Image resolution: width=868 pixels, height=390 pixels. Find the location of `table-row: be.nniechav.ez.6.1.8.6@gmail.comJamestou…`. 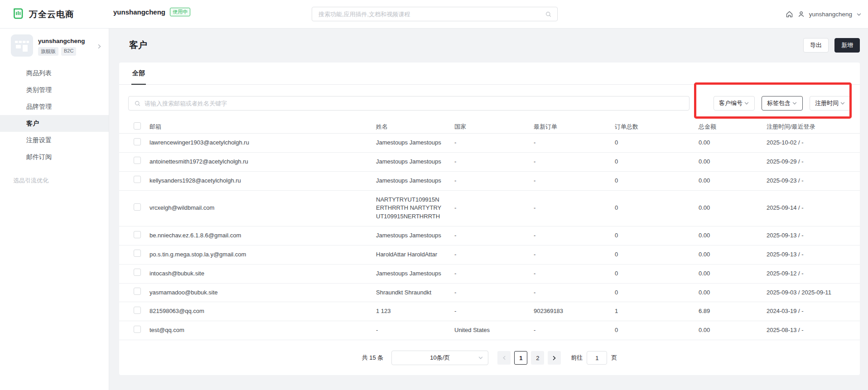

table-row: be.nniechav.ez.6.1.8.6@gmail.comJamestou… is located at coordinates (489, 236).